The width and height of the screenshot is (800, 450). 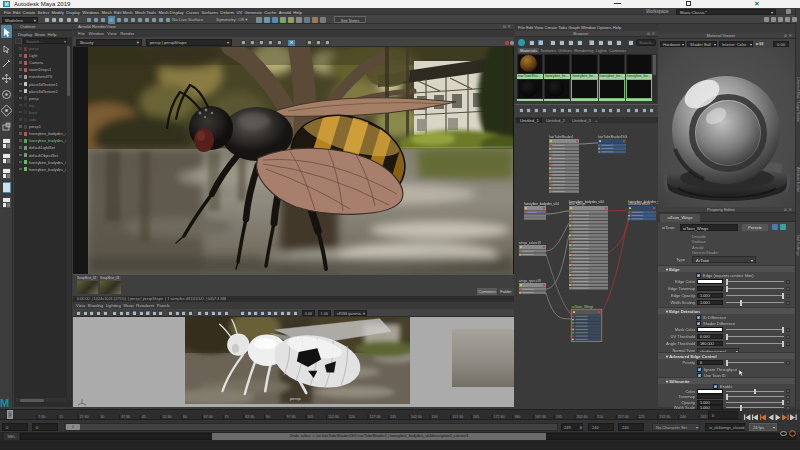 I want to click on svg-text: aiStandardSurf..., so click(x=640, y=204).